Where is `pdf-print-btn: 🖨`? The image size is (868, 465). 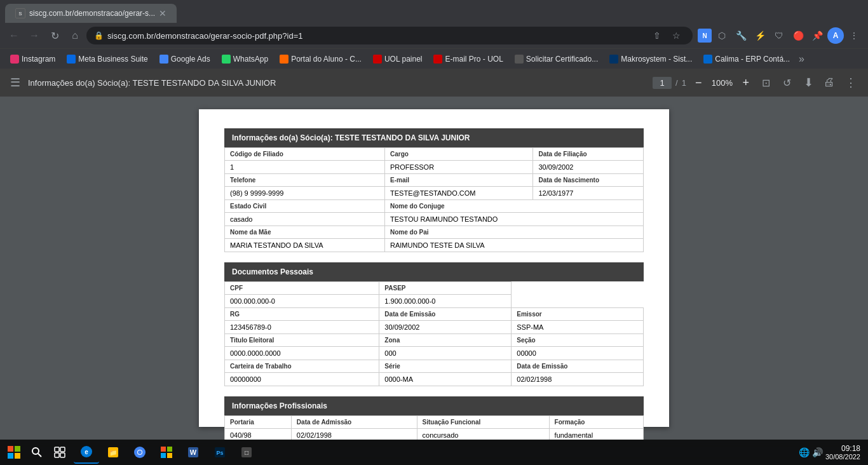
pdf-print-btn: 🖨 is located at coordinates (829, 83).